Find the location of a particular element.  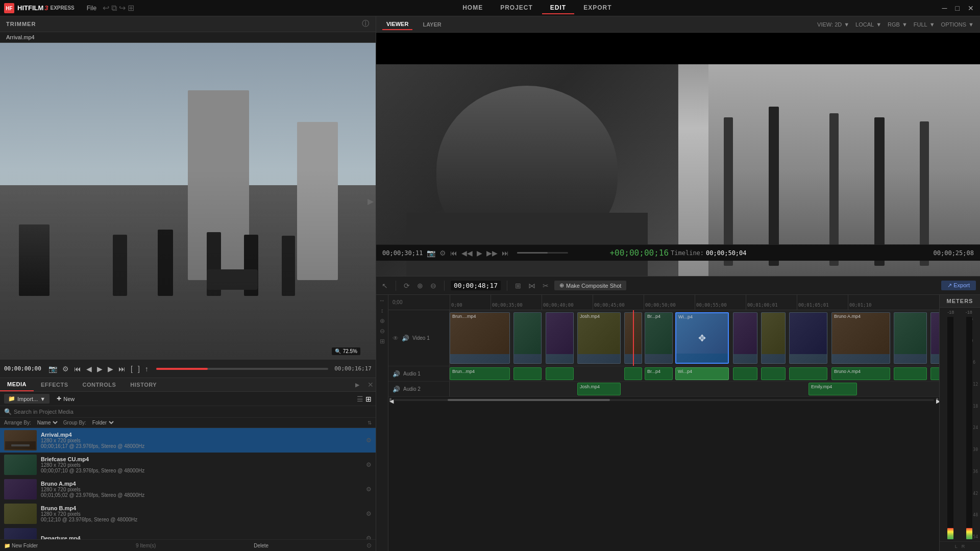

scroll-thumb is located at coordinates (529, 400).